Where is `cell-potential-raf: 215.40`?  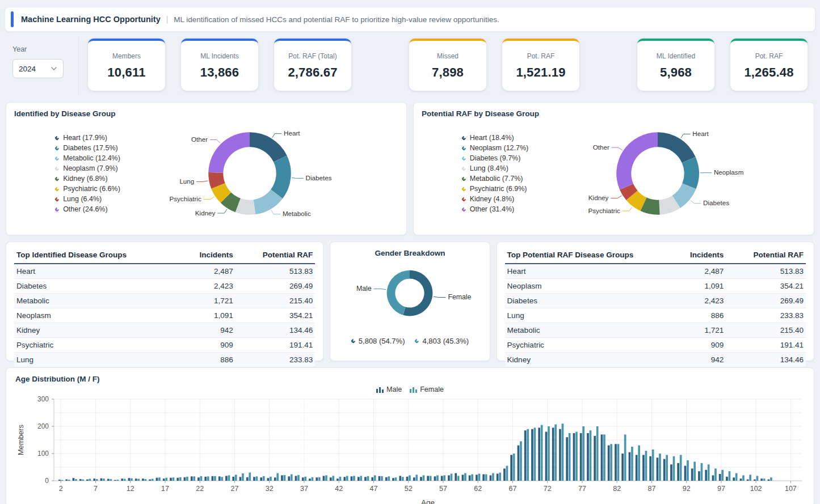 cell-potential-raf: 215.40 is located at coordinates (276, 301).